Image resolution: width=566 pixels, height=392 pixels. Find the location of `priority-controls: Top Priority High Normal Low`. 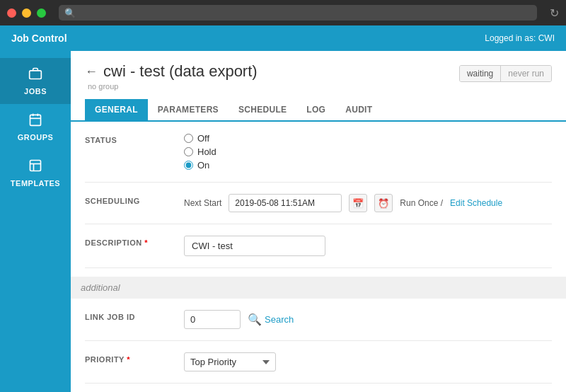

priority-controls: Top Priority High Normal Low is located at coordinates (368, 362).